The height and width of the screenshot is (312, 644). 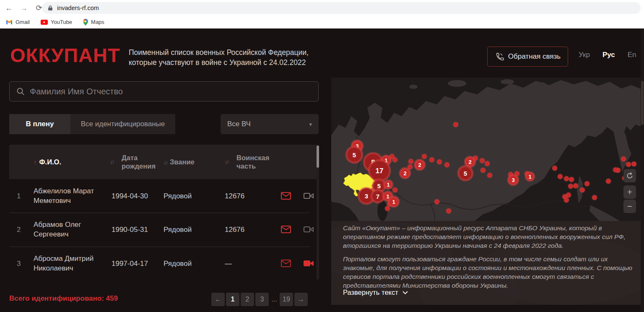 What do you see at coordinates (18, 230) in the screenshot?
I see `row-number: 2` at bounding box center [18, 230].